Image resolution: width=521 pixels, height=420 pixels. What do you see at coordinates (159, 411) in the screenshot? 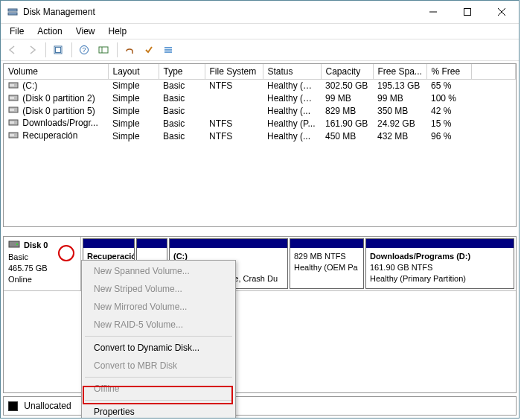
I see `menu-item-properties: Properties` at bounding box center [159, 411].